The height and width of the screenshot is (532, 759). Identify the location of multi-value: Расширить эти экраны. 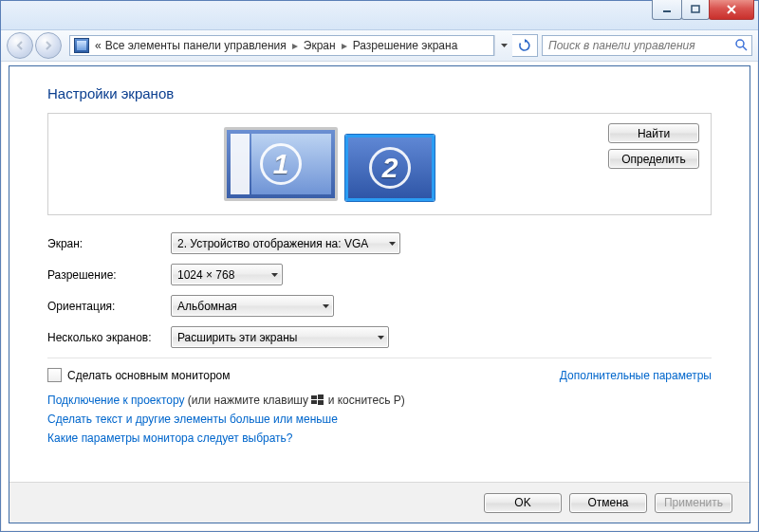
(237, 338).